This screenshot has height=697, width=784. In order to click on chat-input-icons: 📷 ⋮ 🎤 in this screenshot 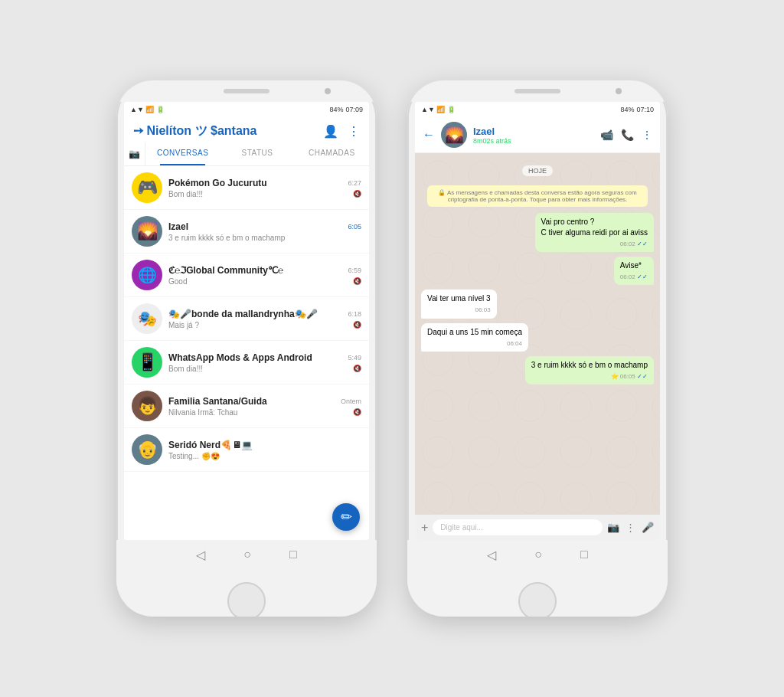, I will do `click(631, 527)`.